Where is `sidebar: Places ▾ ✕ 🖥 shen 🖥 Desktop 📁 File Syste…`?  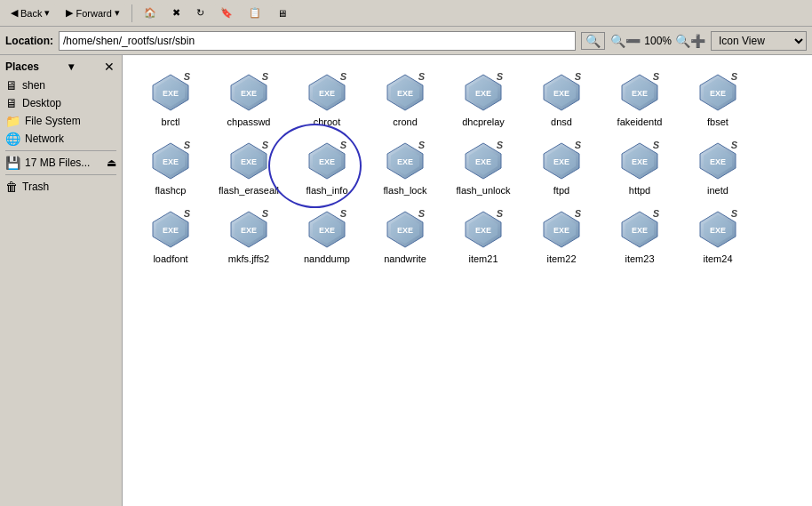 sidebar: Places ▾ ✕ 🖥 shen 🖥 Desktop 📁 File Syste… is located at coordinates (61, 281).